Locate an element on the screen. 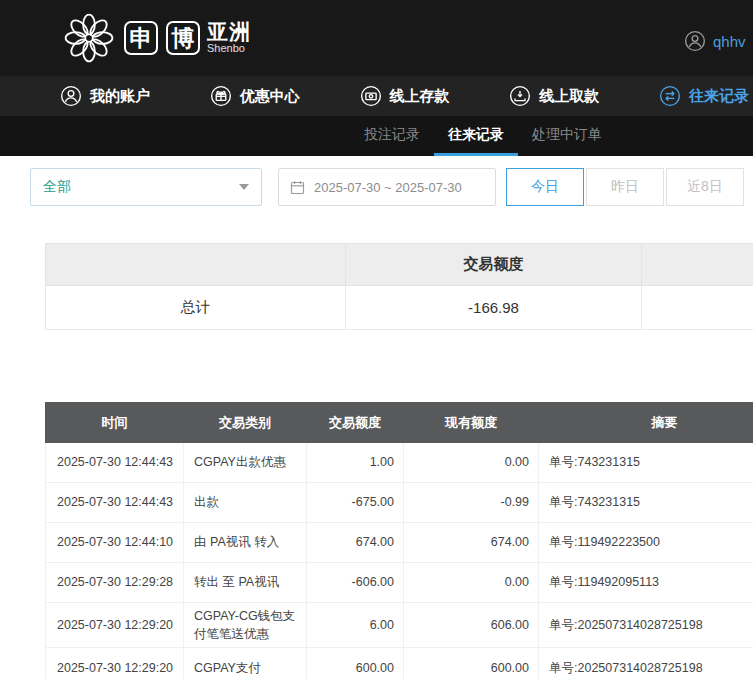 The height and width of the screenshot is (679, 753). nav-item-deposit: 线上存款 is located at coordinates (407, 96).